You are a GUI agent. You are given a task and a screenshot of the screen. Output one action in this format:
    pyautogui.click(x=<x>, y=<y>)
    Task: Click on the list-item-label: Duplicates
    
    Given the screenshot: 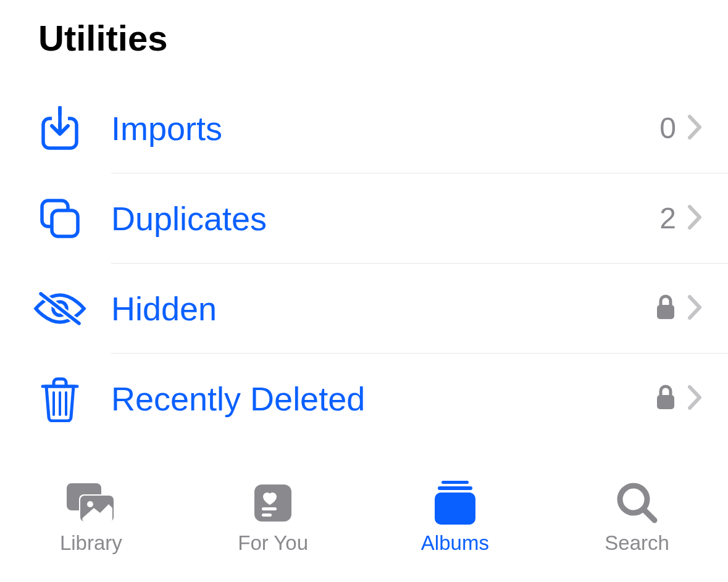 What is the action you would take?
    pyautogui.click(x=385, y=218)
    